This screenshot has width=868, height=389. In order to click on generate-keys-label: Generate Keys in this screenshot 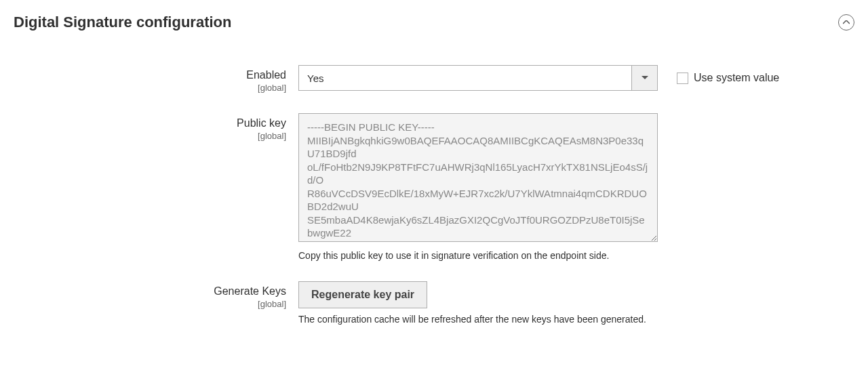, I will do `click(150, 291)`.